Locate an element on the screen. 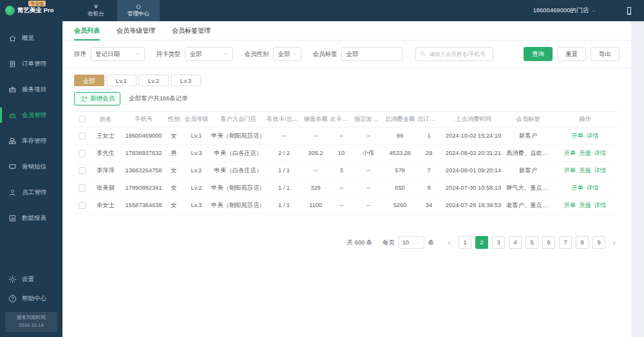 This screenshot has width=644, height=337. cell-tags: 新客户 is located at coordinates (528, 136).